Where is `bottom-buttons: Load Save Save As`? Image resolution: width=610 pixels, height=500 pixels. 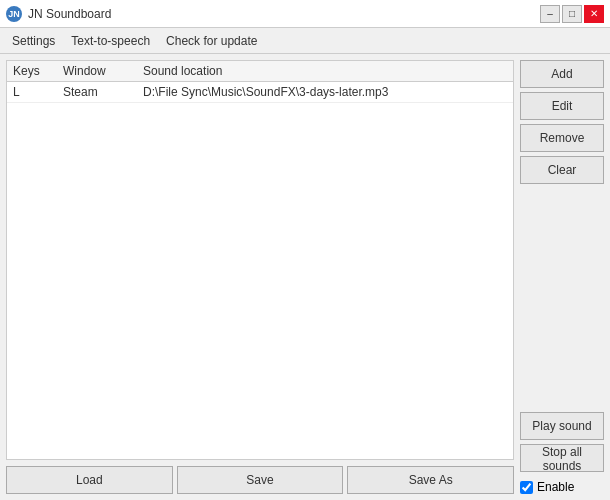
bottom-buttons: Load Save Save As is located at coordinates (260, 480).